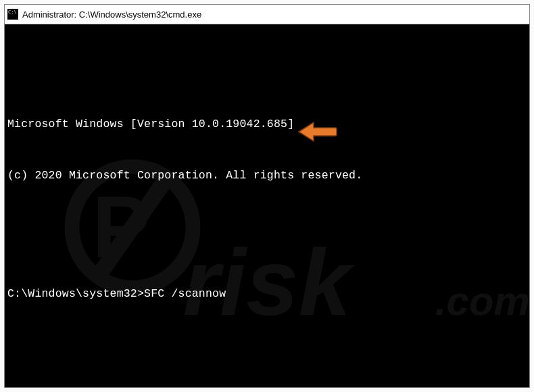 The image size is (534, 392). I want to click on cmd-icon, so click(13, 14).